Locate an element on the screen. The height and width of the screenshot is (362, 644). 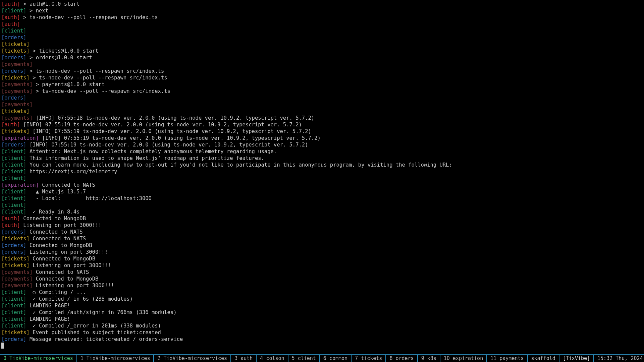
log-message: Message received: ticket:created / order… is located at coordinates (105, 339).